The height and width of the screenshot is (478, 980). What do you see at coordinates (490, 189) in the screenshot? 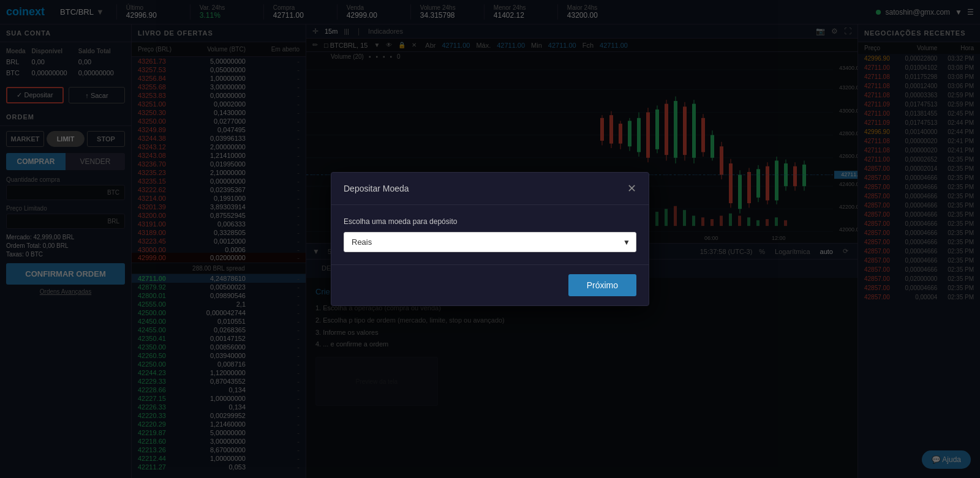
I see `modal-header: Depositar Moeda ✕` at bounding box center [490, 189].